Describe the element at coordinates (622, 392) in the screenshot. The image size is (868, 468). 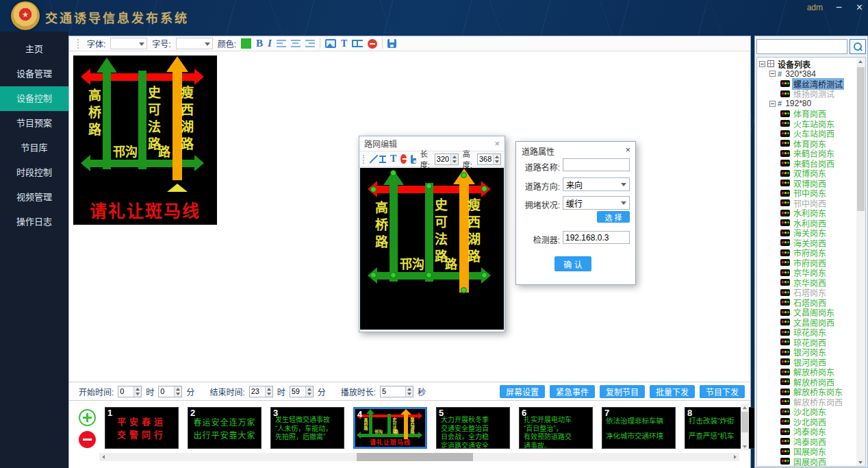
I see `action-button: 复制节目` at that location.